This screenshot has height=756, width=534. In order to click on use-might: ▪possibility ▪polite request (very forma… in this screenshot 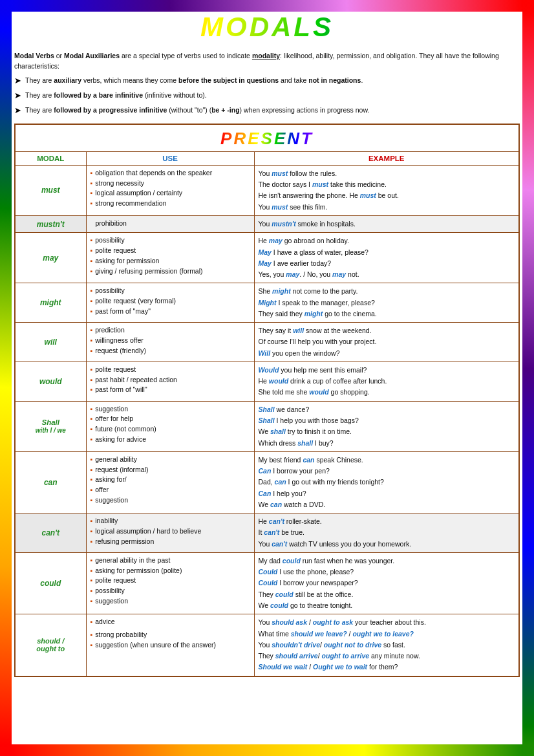, I will do `click(170, 303)`.